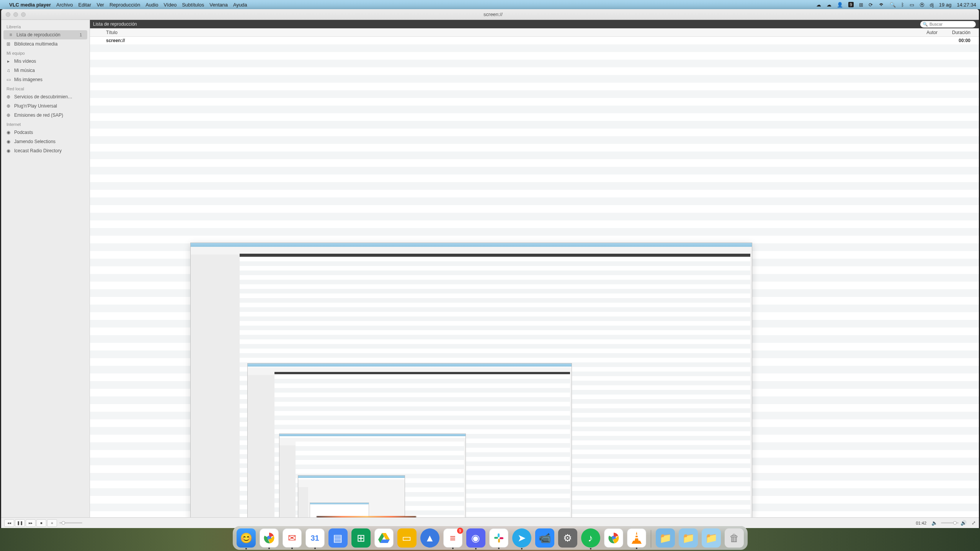 Image resolution: width=980 pixels, height=551 pixels. Describe the element at coordinates (24, 70) in the screenshot. I see `sidebar-item-label: Mi música` at that location.